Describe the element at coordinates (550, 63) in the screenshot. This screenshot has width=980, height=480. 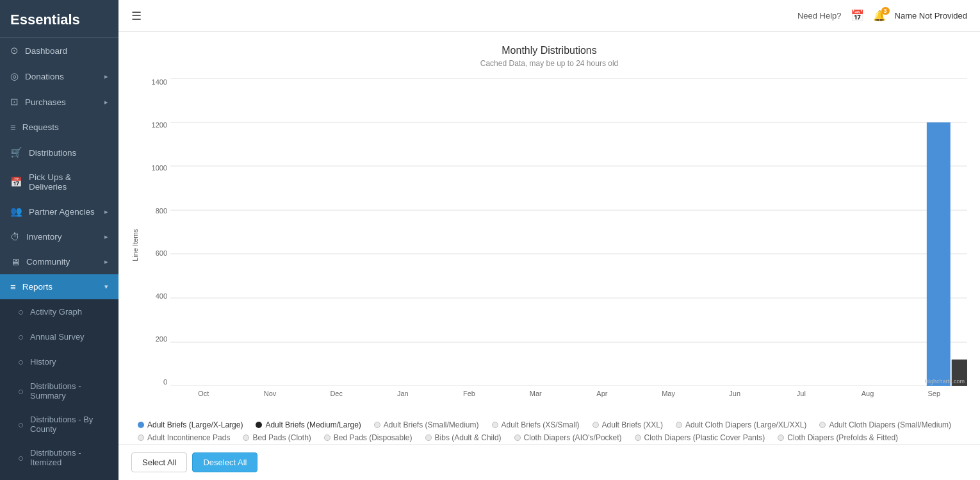
I see `chart-subtitle: Cached Data, may be up to 24 hours old` at that location.